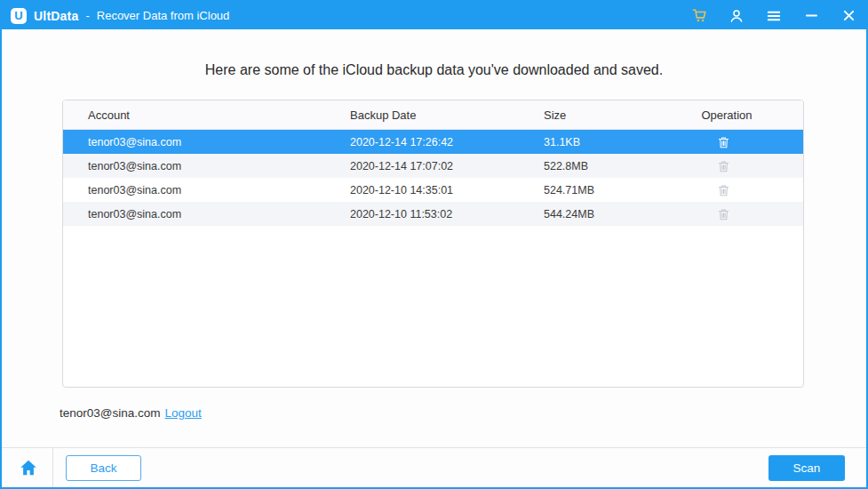 The image size is (868, 489). Describe the element at coordinates (422, 116) in the screenshot. I see `column-header-backup-date: Backup Date` at that location.